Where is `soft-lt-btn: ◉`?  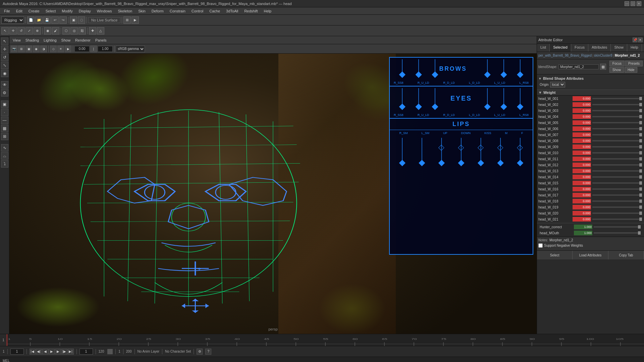 soft-lt-btn: ◉ is located at coordinates (5, 73).